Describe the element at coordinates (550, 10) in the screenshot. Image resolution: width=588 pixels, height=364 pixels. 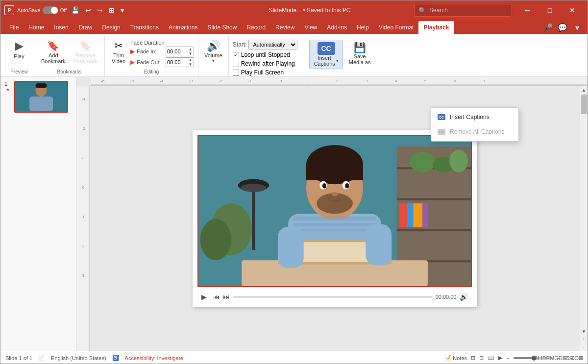
I see `window-controls: ─ □ ✕` at that location.